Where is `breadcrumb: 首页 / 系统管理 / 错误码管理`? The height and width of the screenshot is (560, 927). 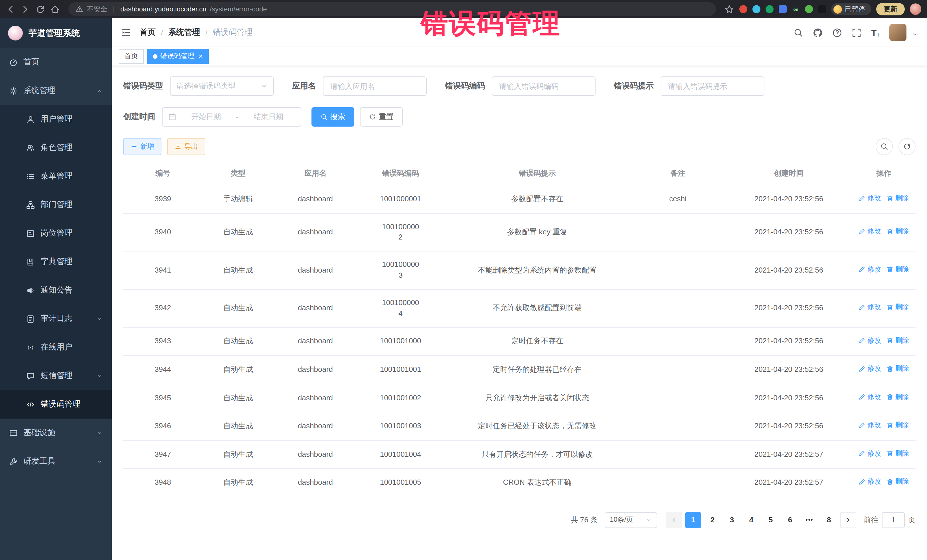
breadcrumb: 首页 / 系统管理 / 错误码管理 is located at coordinates (196, 32).